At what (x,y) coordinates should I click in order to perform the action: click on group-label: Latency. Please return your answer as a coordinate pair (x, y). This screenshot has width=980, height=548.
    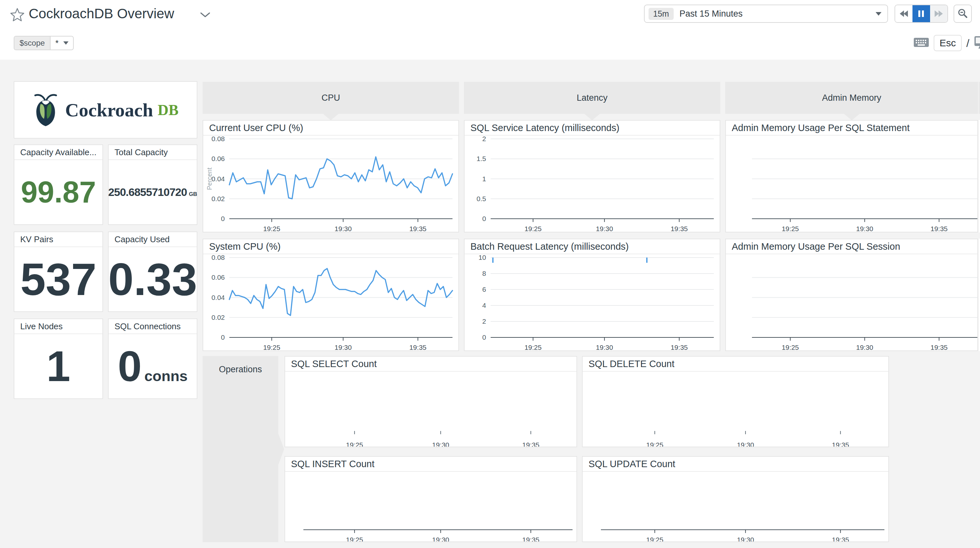
    Looking at the image, I should click on (592, 98).